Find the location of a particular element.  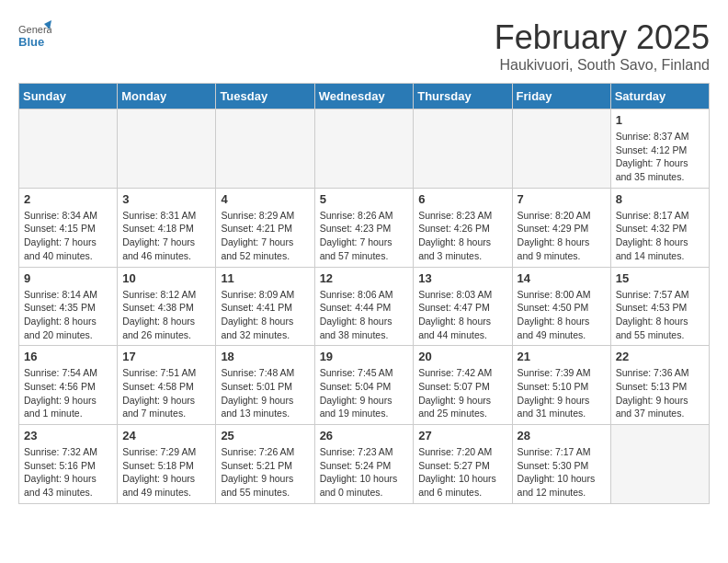

calendar-cell: 28Sunrise: 7:17 AM Sunset: 5:30 PM Dayli… is located at coordinates (561, 465).